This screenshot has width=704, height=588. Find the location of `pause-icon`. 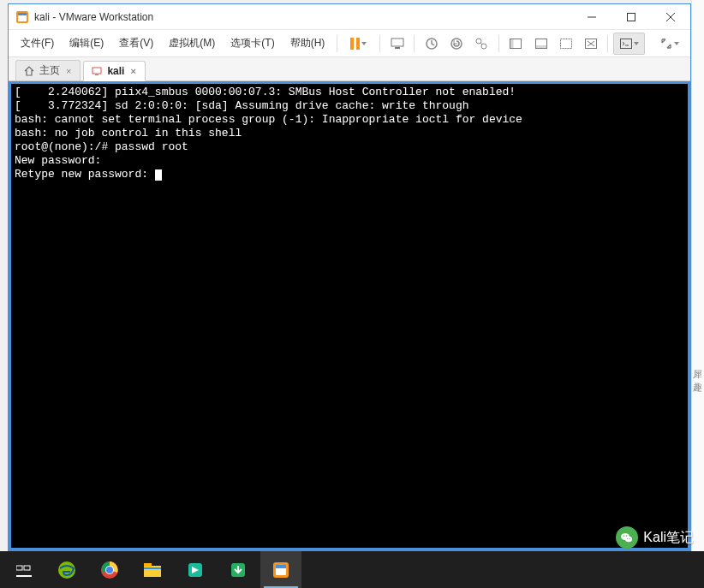

pause-icon is located at coordinates (355, 44).